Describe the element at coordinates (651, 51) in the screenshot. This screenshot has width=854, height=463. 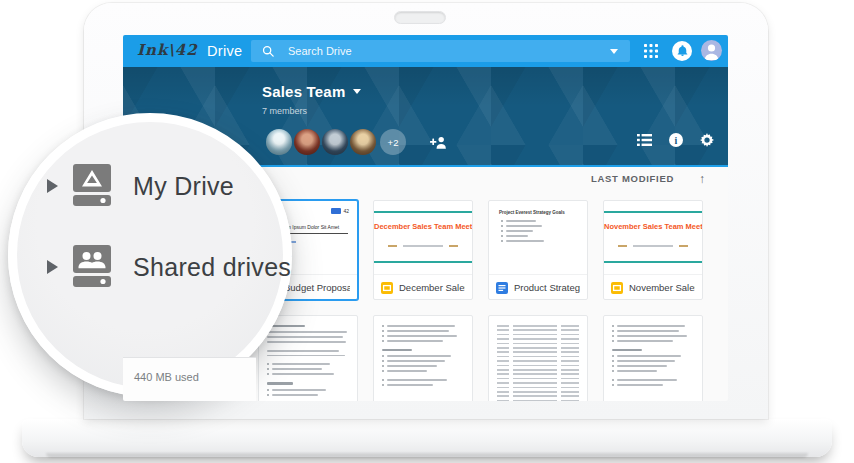
I see `apps-grid-icon` at that location.